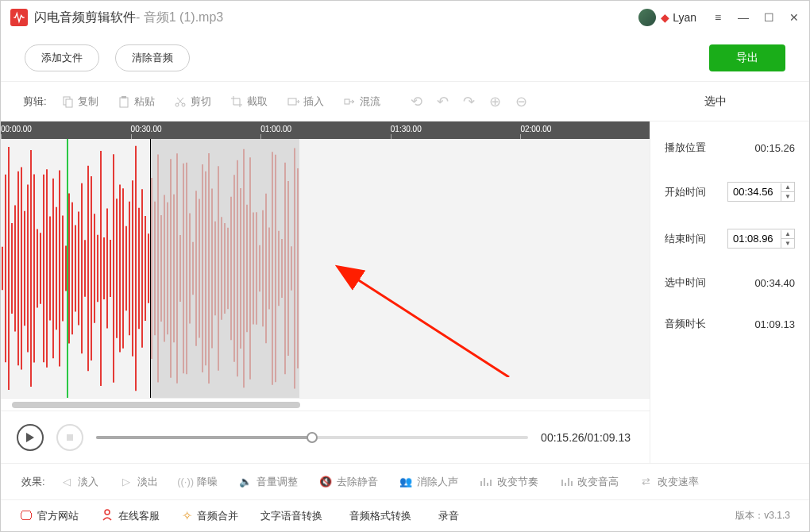  What do you see at coordinates (405, 102) in the screenshot?
I see `edit-toolbar: 剪辑: 复制 粘贴 剪切 截取 插入 混流 ⟲ ↶ ↷ ⊕ ⊖ 选中` at bounding box center [405, 102].